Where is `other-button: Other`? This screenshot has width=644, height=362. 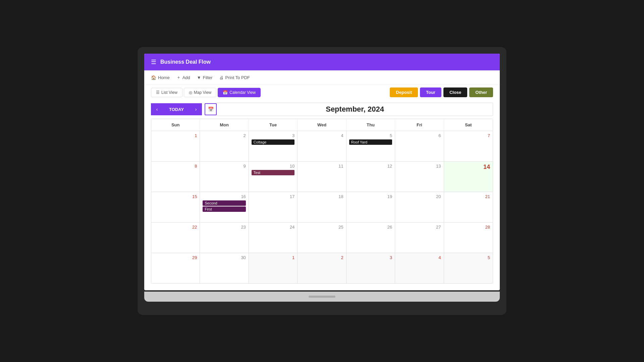
other-button: Other is located at coordinates (481, 93).